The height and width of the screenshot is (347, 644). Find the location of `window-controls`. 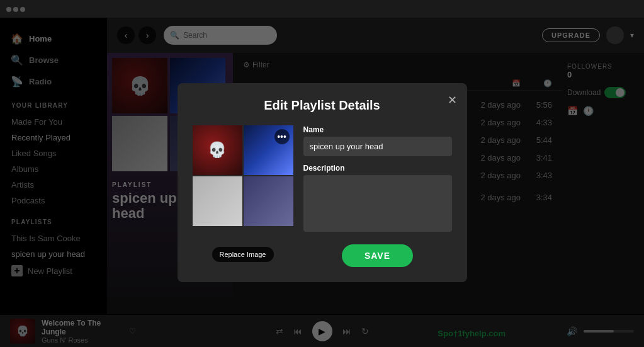

window-controls is located at coordinates (16, 9).